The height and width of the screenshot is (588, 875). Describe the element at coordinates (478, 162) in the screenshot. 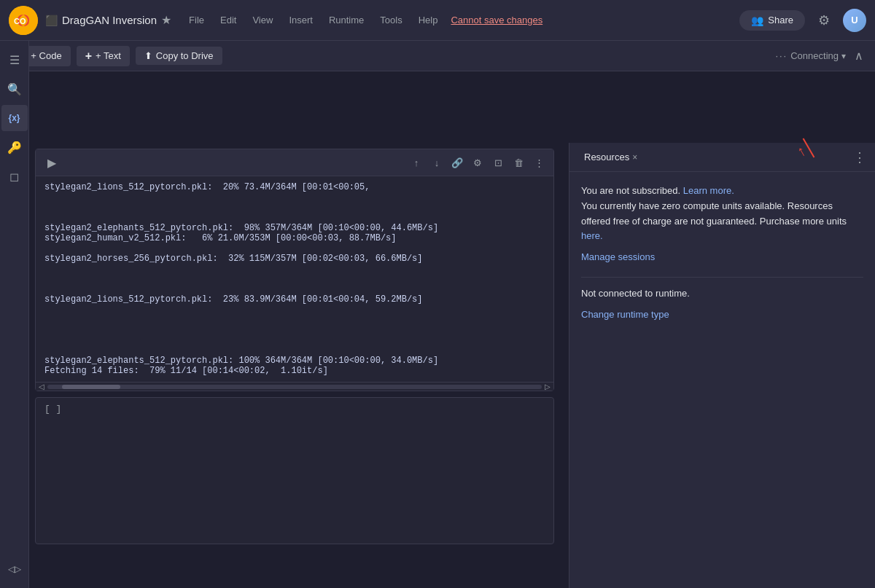

I see `cell-1-actions: ↑ ↓ 🔗 ⚙ ⊡ 🗑 ⋮` at that location.